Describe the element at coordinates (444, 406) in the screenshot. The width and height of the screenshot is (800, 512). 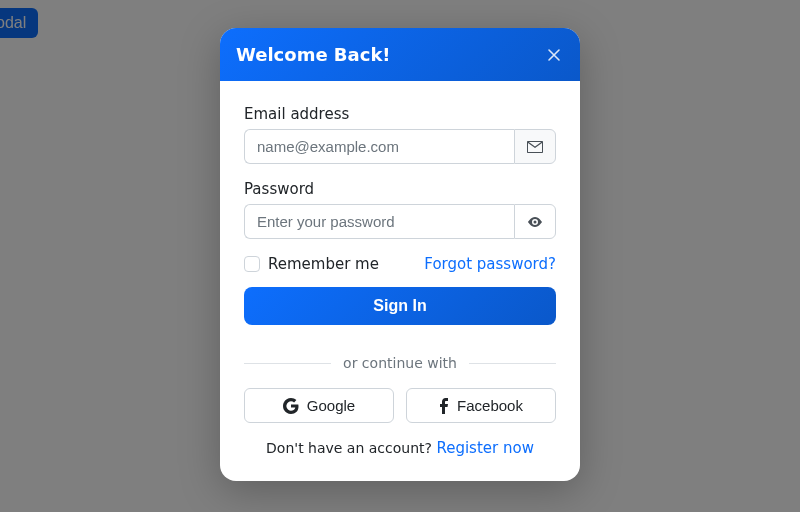
I see `facebook-icon` at that location.